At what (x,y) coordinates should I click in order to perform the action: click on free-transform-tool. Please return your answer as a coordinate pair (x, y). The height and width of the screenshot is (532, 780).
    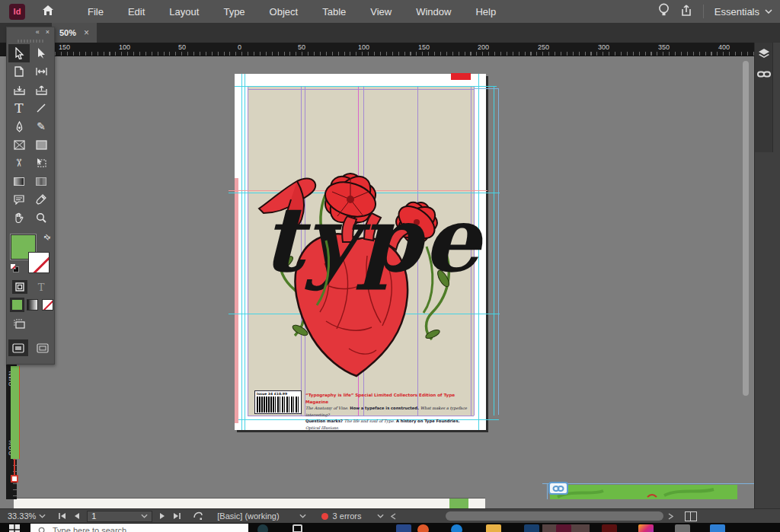
    Looking at the image, I should click on (41, 163).